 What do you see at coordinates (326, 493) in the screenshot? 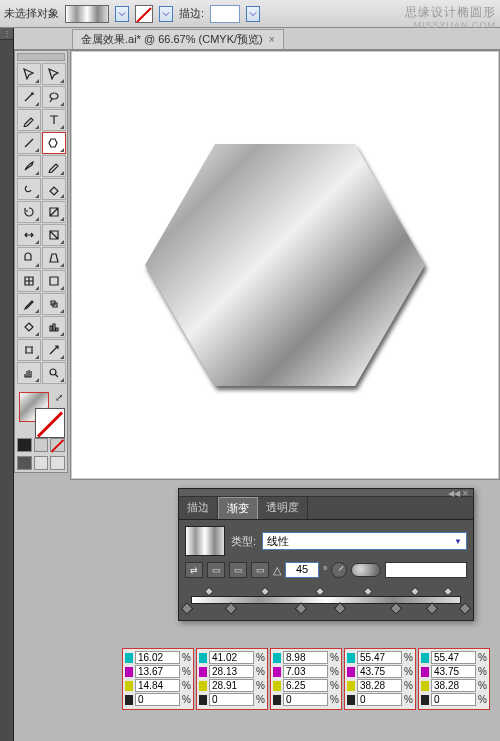
I see `panel-grip: ◀◀ ✕` at bounding box center [326, 493].